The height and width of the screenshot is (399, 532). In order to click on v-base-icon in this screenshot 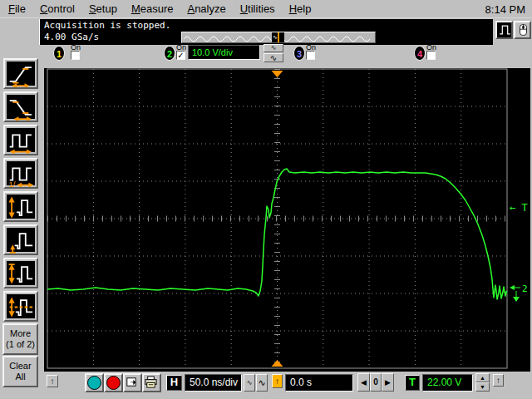, I will do `click(22, 241)`.